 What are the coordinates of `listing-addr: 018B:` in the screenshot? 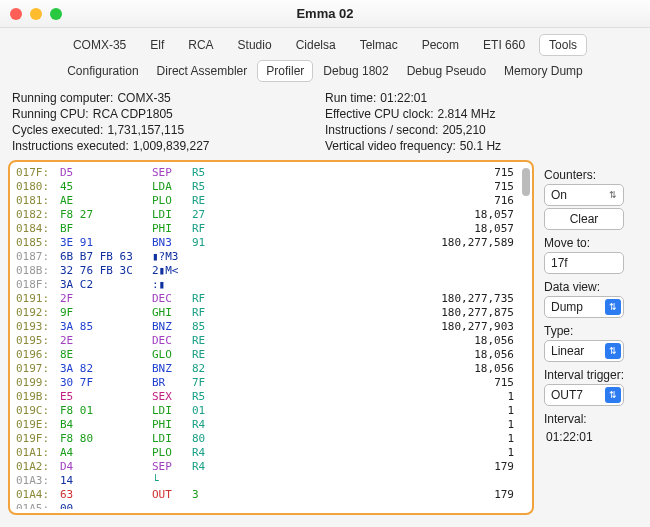 It's located at (38, 271).